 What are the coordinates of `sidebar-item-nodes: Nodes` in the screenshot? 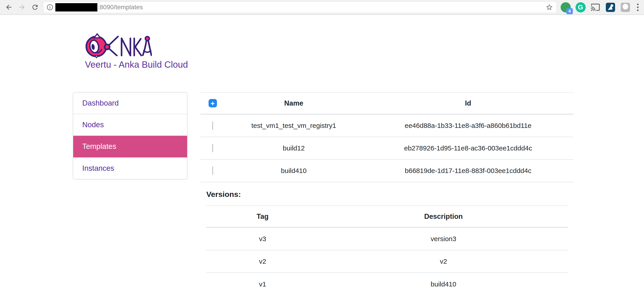 It's located at (130, 125).